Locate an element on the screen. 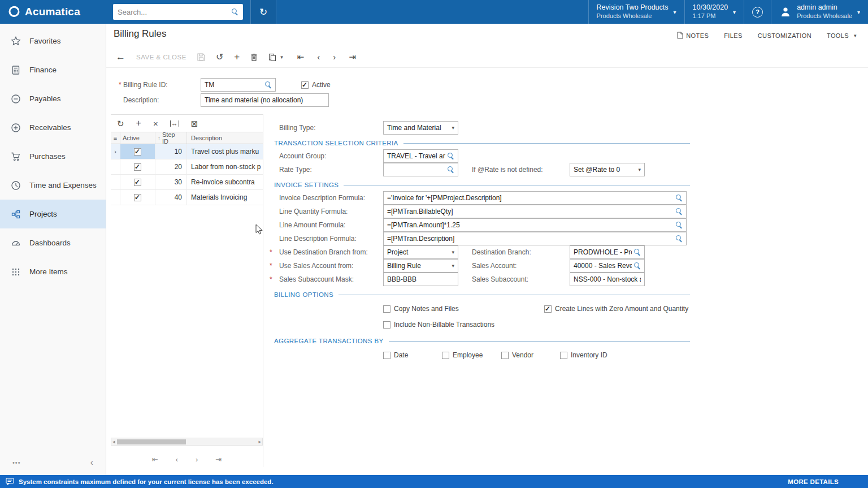 The image size is (868, 488). aggregate-date-checkbox is located at coordinates (387, 355).